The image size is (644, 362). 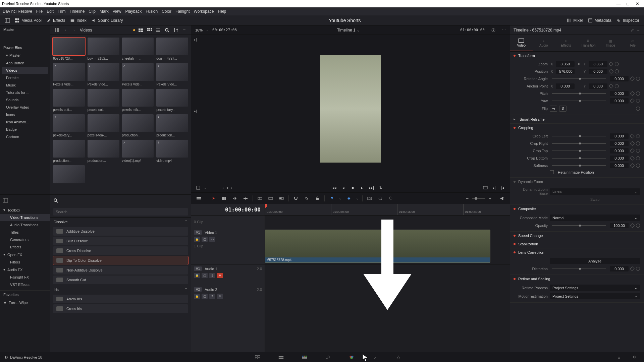 What do you see at coordinates (494, 188) in the screenshot?
I see `next-clip-icon: ▸|` at bounding box center [494, 188].